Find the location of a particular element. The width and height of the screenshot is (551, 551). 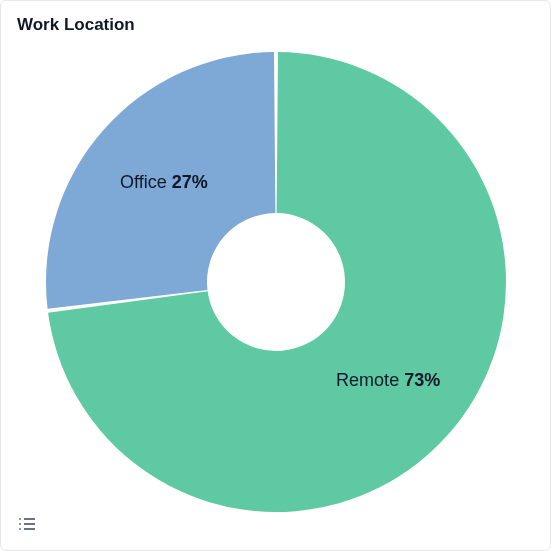

list-icon is located at coordinates (27, 519).